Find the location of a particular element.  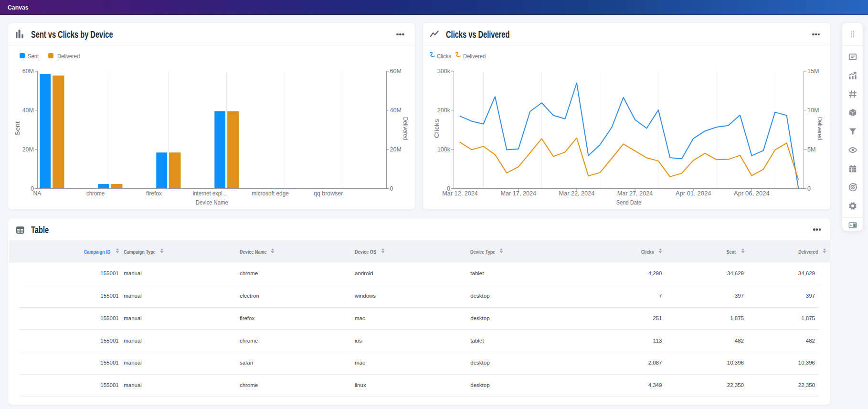

svg-text: 10M is located at coordinates (813, 110).